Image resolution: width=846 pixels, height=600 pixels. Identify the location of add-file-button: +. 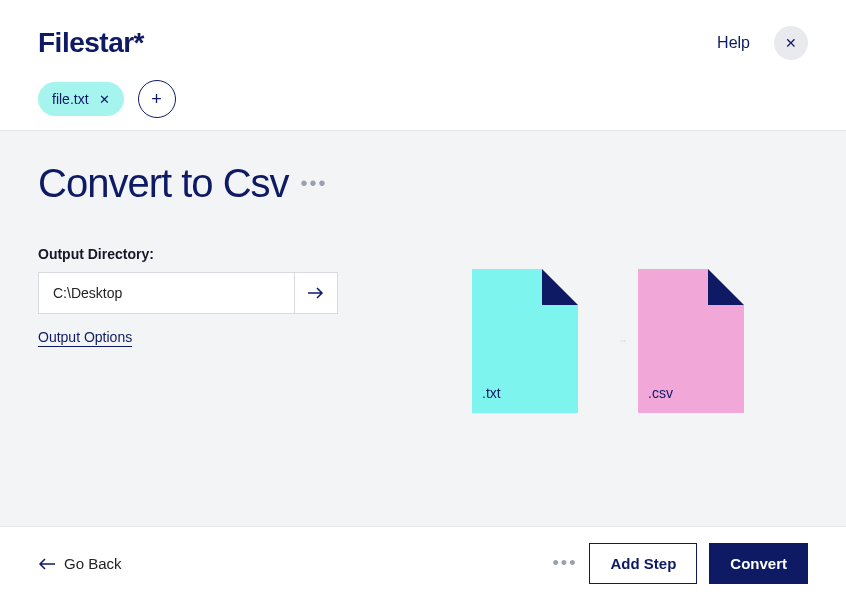
(157, 99).